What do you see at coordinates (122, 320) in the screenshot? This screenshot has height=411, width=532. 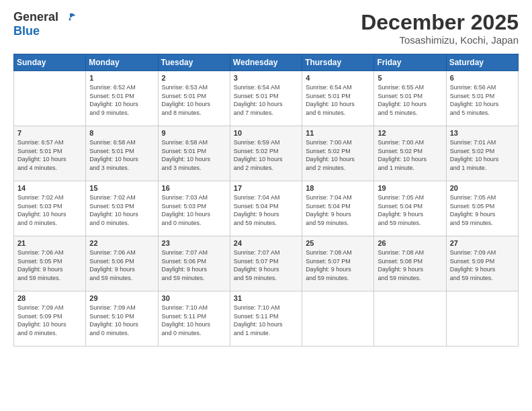 I see `day-info: Sunrise: 7:09 AM Sunset: 5:10 PM Dayligh…` at bounding box center [122, 320].